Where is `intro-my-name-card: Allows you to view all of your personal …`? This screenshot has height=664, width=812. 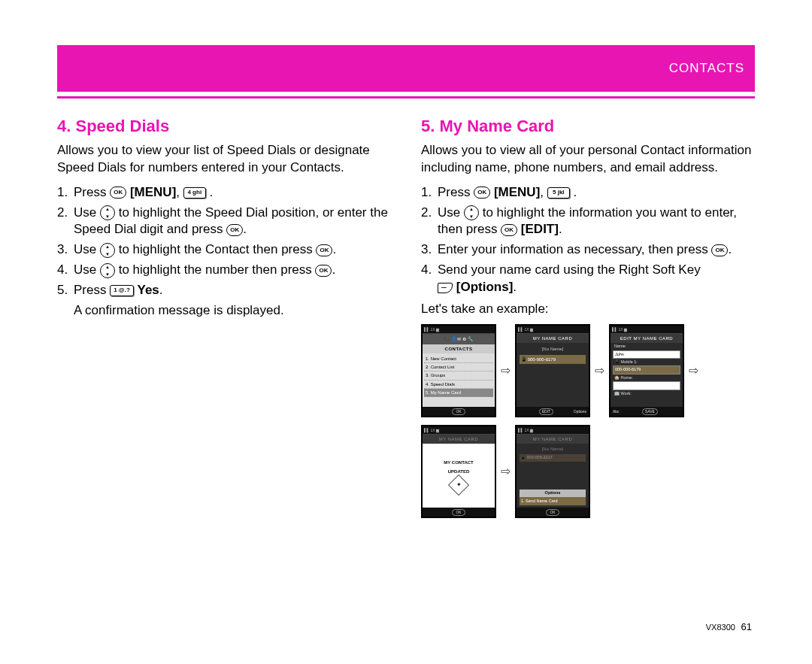 intro-my-name-card: Allows you to view all of your personal … is located at coordinates (588, 159).